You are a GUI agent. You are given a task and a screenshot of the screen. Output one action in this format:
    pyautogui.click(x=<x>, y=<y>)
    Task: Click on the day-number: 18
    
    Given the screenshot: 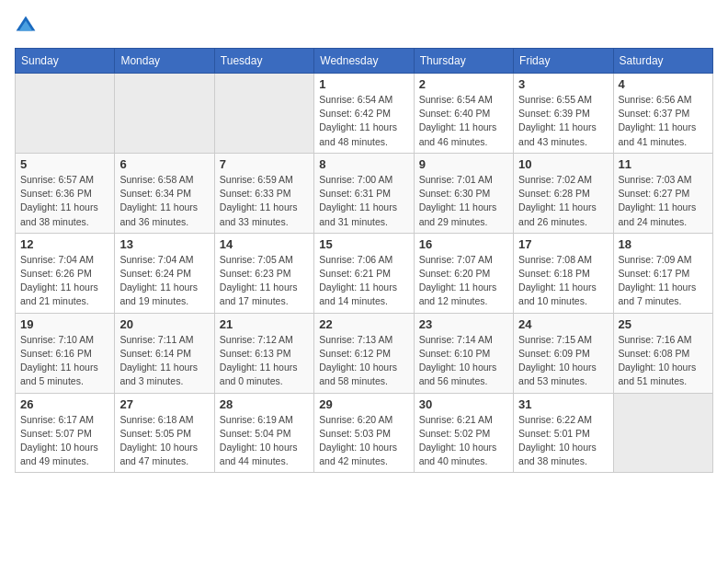 What is the action you would take?
    pyautogui.click(x=664, y=245)
    